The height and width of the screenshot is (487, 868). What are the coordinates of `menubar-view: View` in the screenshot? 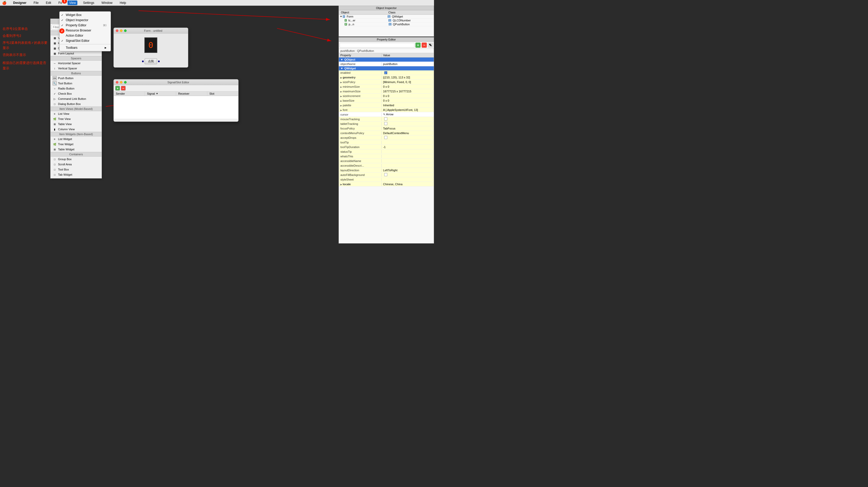 It's located at (73, 3).